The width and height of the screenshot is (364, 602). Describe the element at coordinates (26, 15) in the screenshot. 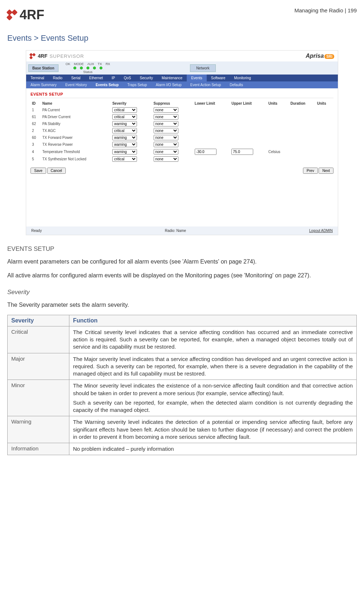

I see `brand-logo: 4RF` at that location.